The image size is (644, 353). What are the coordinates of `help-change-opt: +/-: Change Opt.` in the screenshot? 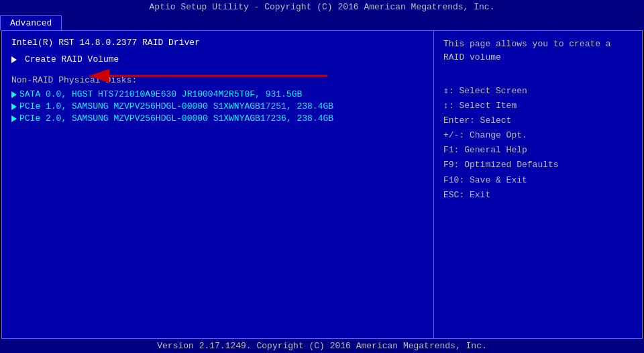 It's located at (538, 136).